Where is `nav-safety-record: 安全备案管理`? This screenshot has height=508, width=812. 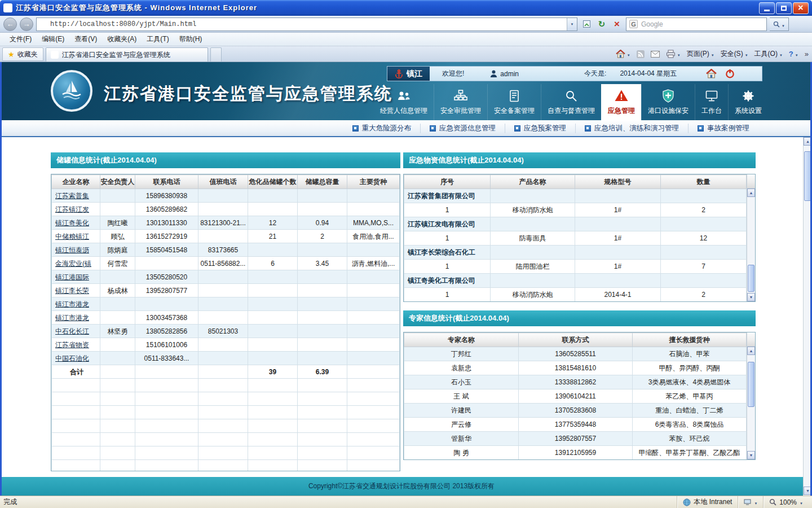
nav-safety-record: 安全备案管理 is located at coordinates (514, 102).